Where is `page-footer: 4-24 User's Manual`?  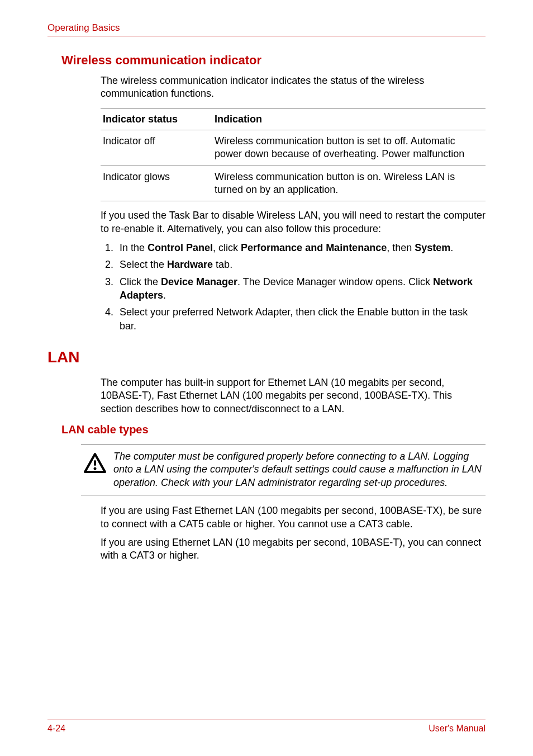 page-footer: 4-24 User's Manual is located at coordinates (266, 727).